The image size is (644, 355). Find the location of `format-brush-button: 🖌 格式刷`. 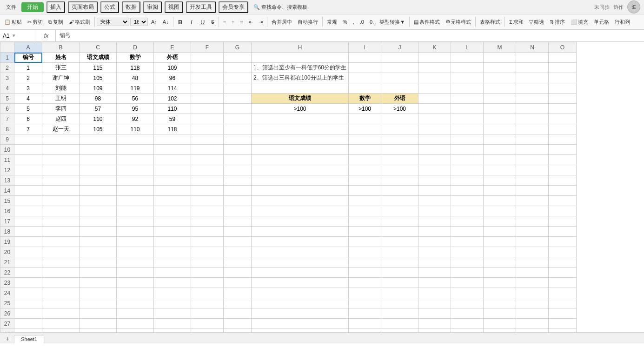

format-brush-button: 🖌 格式刷 is located at coordinates (80, 22).